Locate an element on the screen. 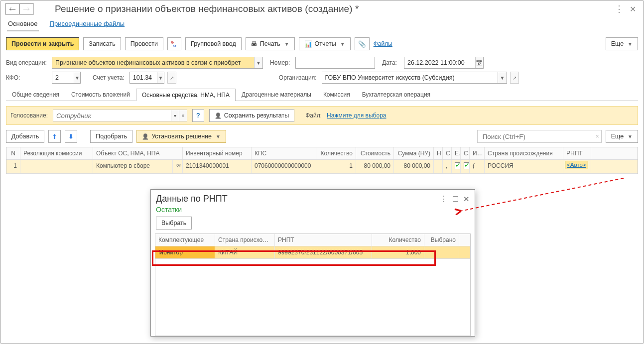 The width and height of the screenshot is (644, 344). kfo-field: ▼ is located at coordinates (66, 78).